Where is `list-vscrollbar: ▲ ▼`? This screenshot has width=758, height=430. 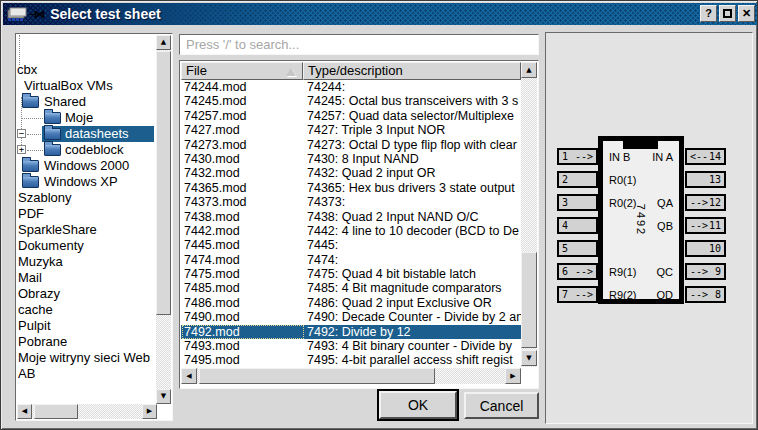 list-vscrollbar: ▲ ▼ is located at coordinates (529, 214).